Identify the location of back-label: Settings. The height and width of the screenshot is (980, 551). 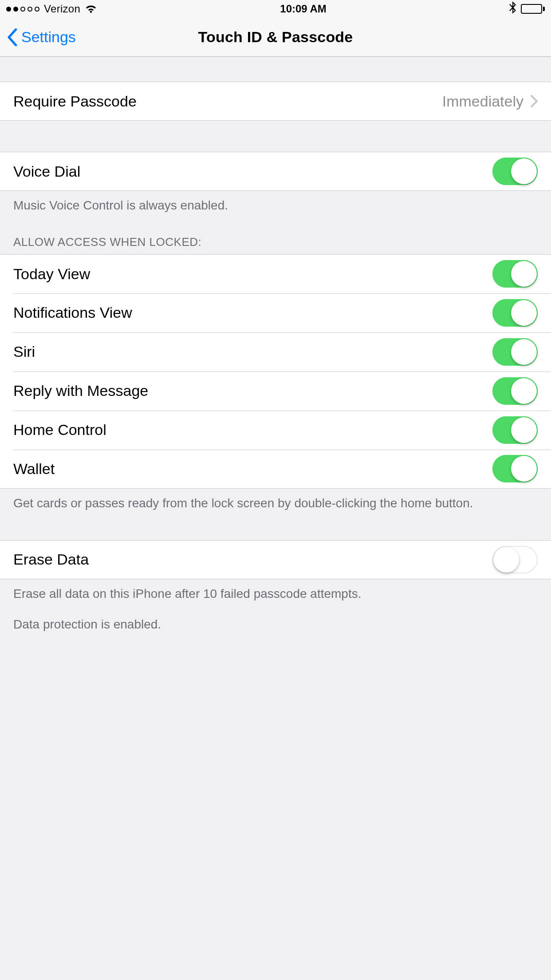
(49, 37).